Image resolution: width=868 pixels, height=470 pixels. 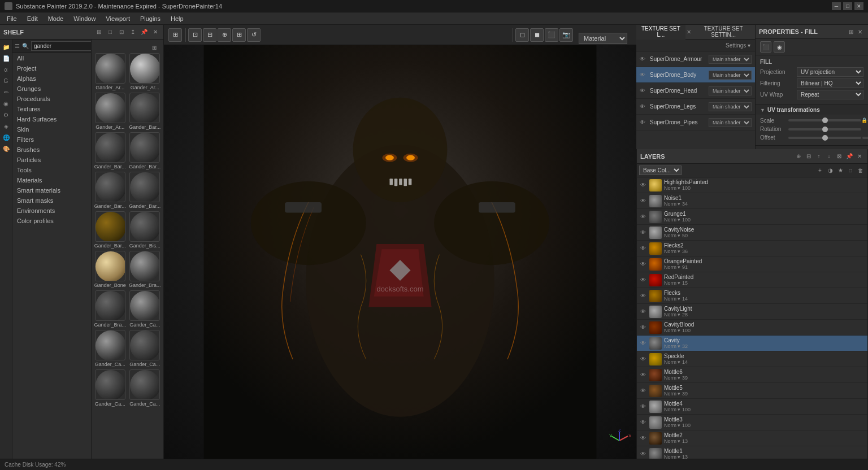 What do you see at coordinates (752, 407) in the screenshot?
I see `layer-item-mottle4: 👁 Mottle4 Norm ▾ 100` at bounding box center [752, 407].